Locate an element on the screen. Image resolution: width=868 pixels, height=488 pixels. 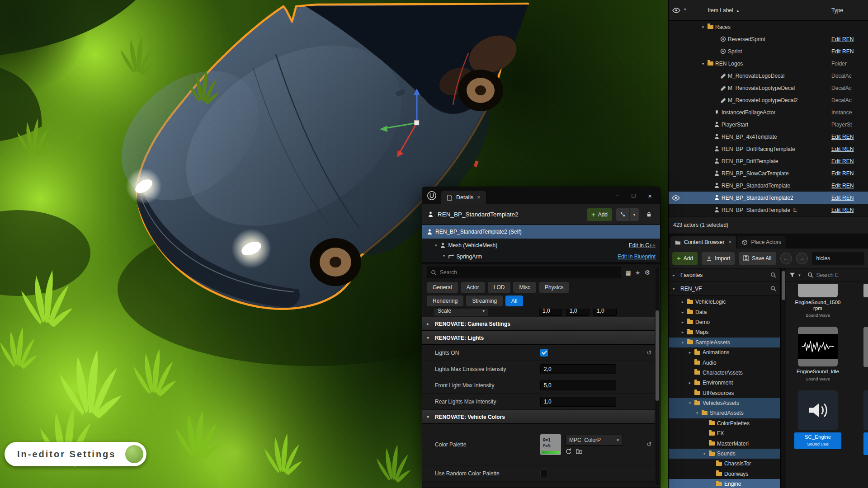
scale-combo: Scale ▾ is located at coordinates (461, 312).